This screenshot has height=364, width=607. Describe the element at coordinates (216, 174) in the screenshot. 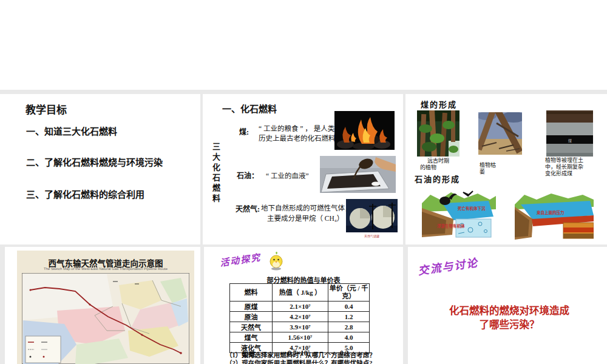

I see `side-label-three-fuels: 三大化石燃料` at that location.